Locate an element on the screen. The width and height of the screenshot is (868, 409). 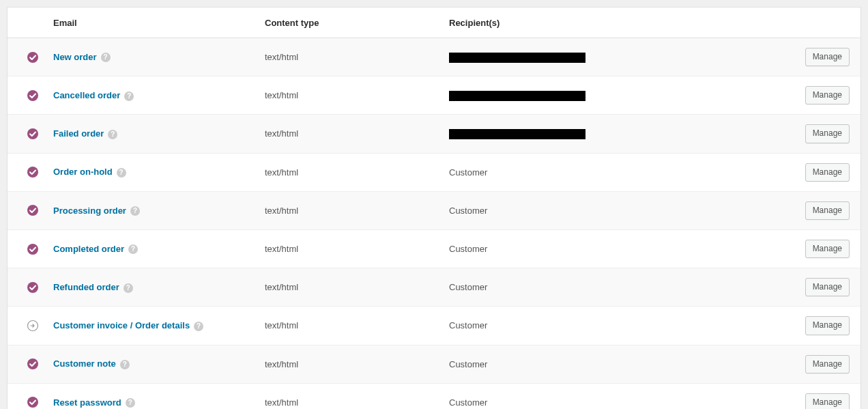
table-row: Order on-hold?text/htmlCustomerManage is located at coordinates (434, 172).